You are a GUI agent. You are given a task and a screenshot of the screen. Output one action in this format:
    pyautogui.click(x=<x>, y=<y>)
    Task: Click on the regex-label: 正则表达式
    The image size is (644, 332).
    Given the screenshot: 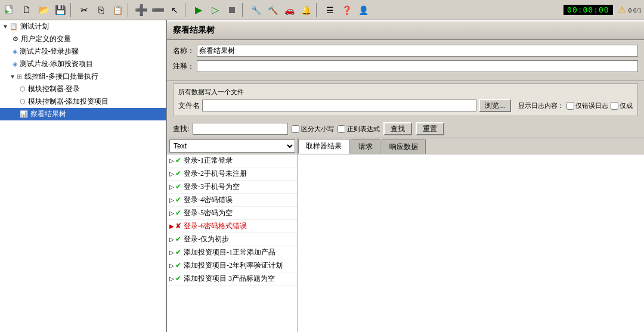 What is the action you would take?
    pyautogui.click(x=359, y=129)
    